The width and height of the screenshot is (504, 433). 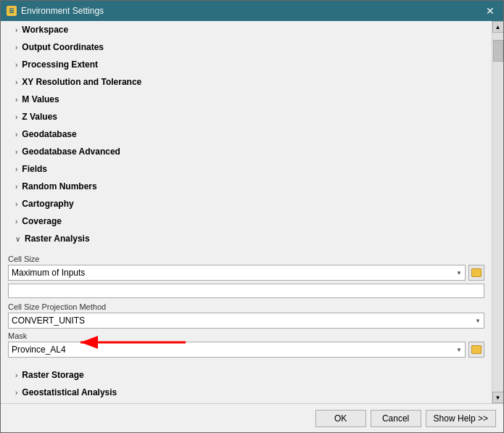 What do you see at coordinates (247, 273) in the screenshot?
I see `cell-size-row: Maximum of Inputs ▼` at bounding box center [247, 273].